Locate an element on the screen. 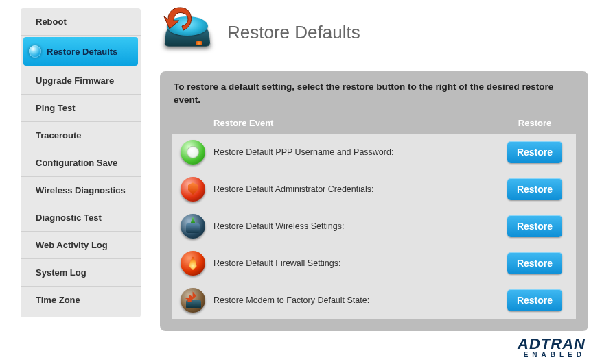 This screenshot has height=364, width=602. sidebar-item-label: Wireless Diagnostics is located at coordinates (81, 191).